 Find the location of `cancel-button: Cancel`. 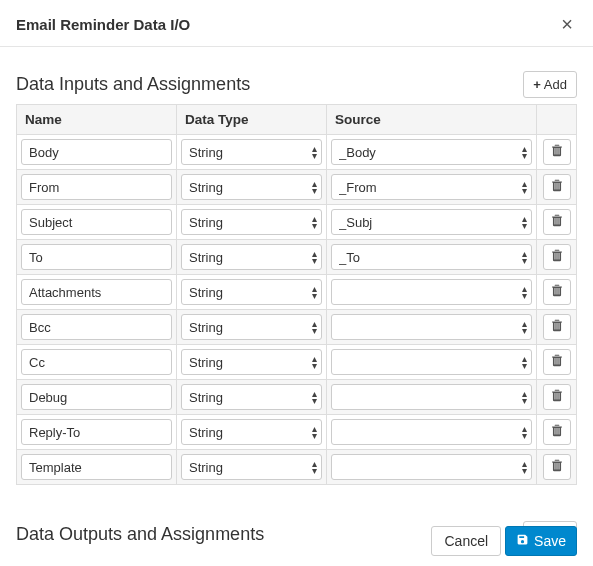

cancel-button: Cancel is located at coordinates (466, 541).